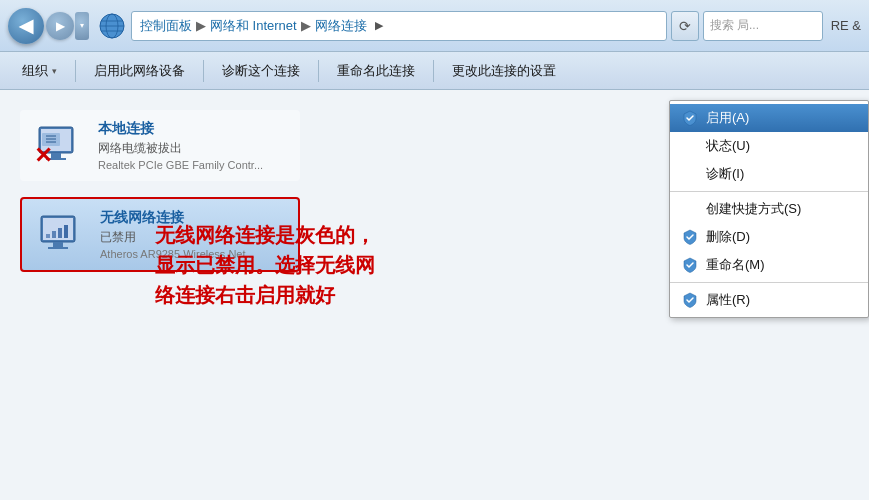  What do you see at coordinates (140, 71) in the screenshot?
I see `toolbar-enable-label: 启用此网络设备` at bounding box center [140, 71].